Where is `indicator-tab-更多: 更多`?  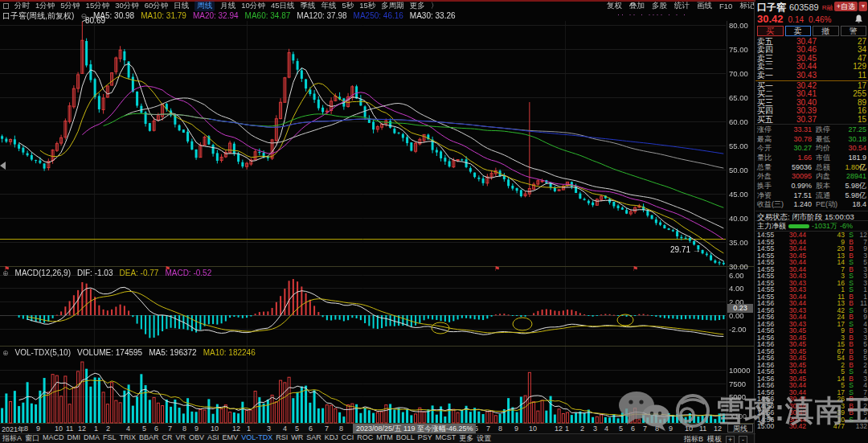
indicator-tab-更多: 更多 is located at coordinates (466, 438).